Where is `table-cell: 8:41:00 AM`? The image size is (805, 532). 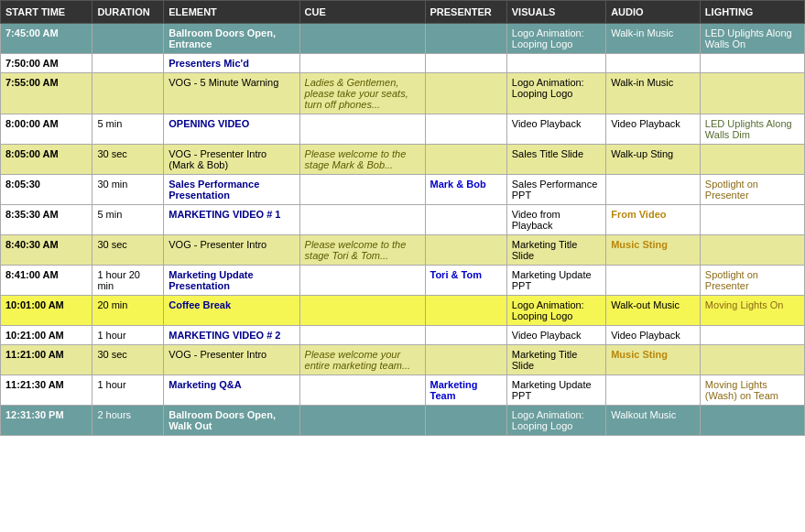
table-cell: 8:41:00 AM is located at coordinates (47, 280).